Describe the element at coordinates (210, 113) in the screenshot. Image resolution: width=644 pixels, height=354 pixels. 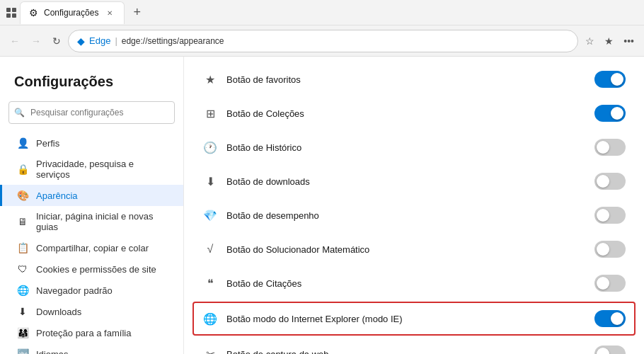
I see `row-icon-colecoes: ⊞` at that location.